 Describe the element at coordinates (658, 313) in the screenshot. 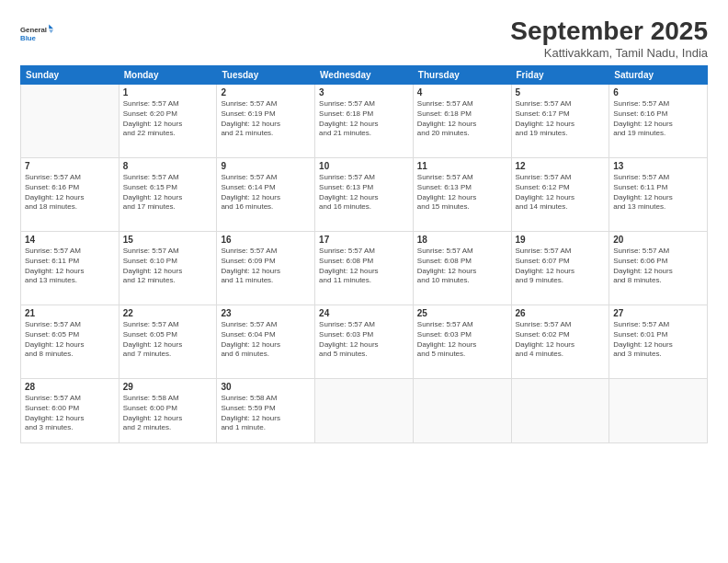

I see `day-number: 27` at that location.